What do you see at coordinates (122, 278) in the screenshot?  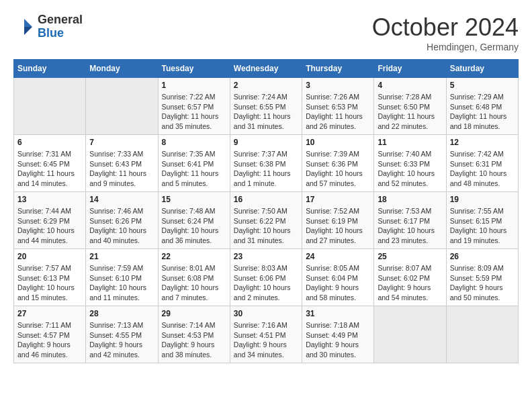 I see `calendar-cell: 21Sunrise: 7:59 AMSunset: 6:10 PMDayligh…` at bounding box center [122, 278].